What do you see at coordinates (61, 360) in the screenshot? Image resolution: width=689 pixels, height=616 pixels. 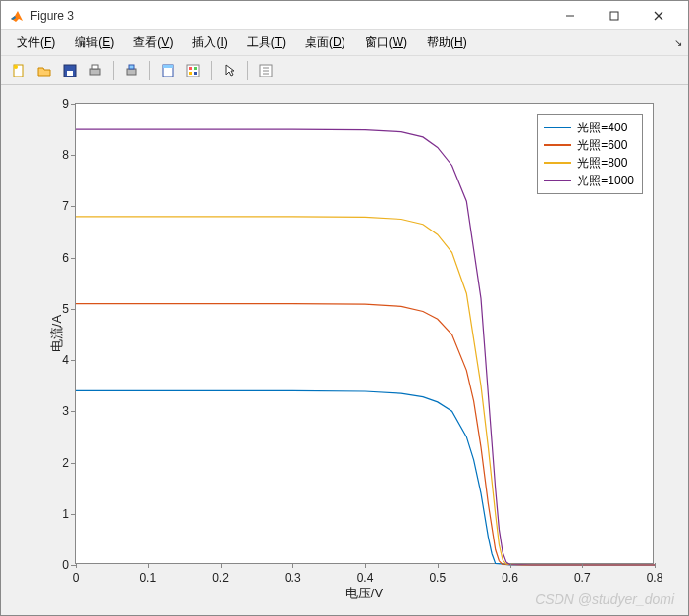 I see `y-tick-label: 4` at bounding box center [61, 360].